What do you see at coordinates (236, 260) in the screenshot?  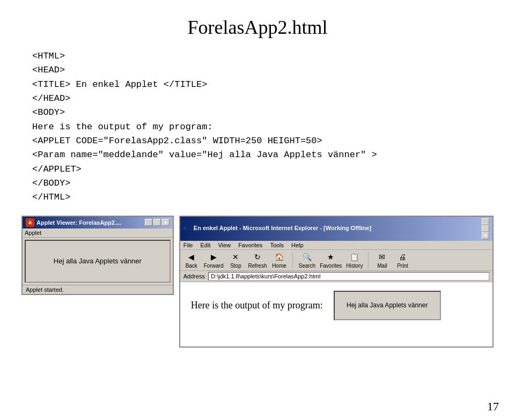 I see `stop-button: ✕ Stop` at bounding box center [236, 260].